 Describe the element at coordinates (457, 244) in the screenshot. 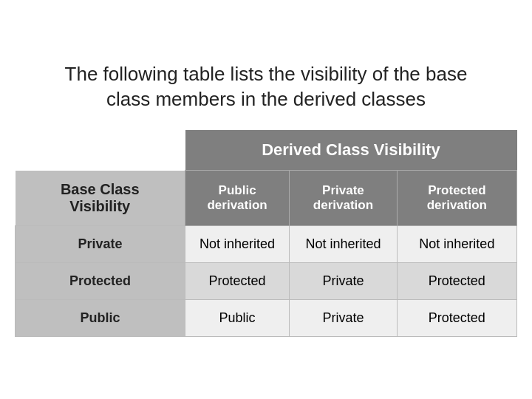

I see `cell-r0-c2: Not inherited` at that location.